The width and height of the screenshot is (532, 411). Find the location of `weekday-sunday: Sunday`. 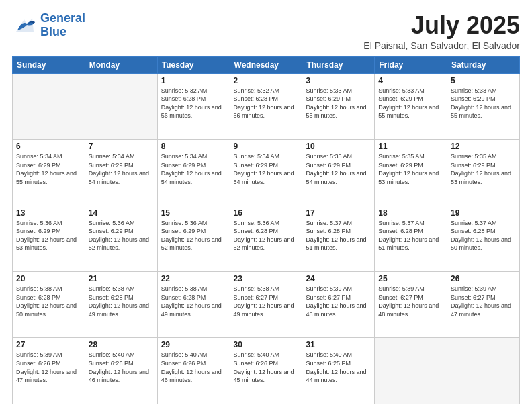

weekday-sunday: Sunday is located at coordinates (49, 64).